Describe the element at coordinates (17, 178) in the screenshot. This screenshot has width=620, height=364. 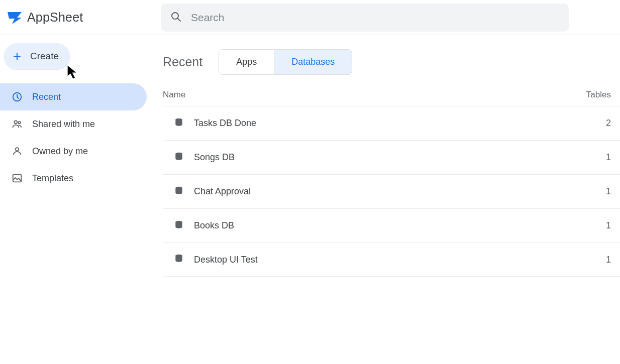
I see `image-icon` at that location.